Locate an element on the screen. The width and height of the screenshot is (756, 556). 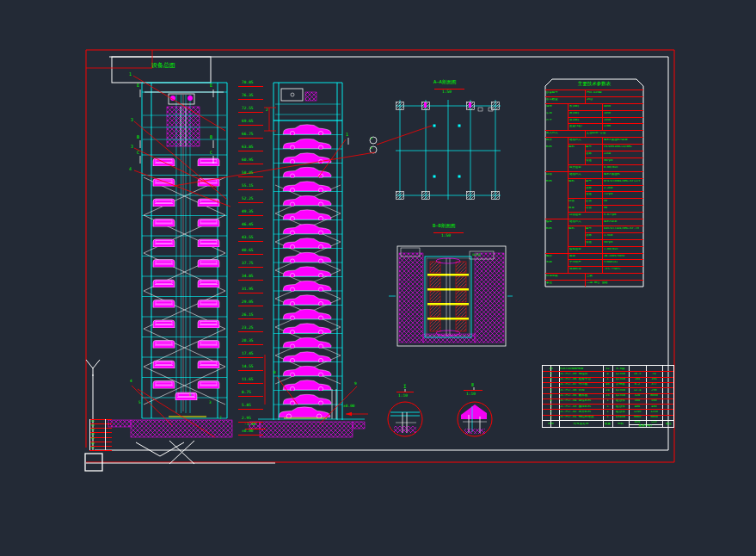
spec-cell: 使用环境 is located at coordinates (585, 269).